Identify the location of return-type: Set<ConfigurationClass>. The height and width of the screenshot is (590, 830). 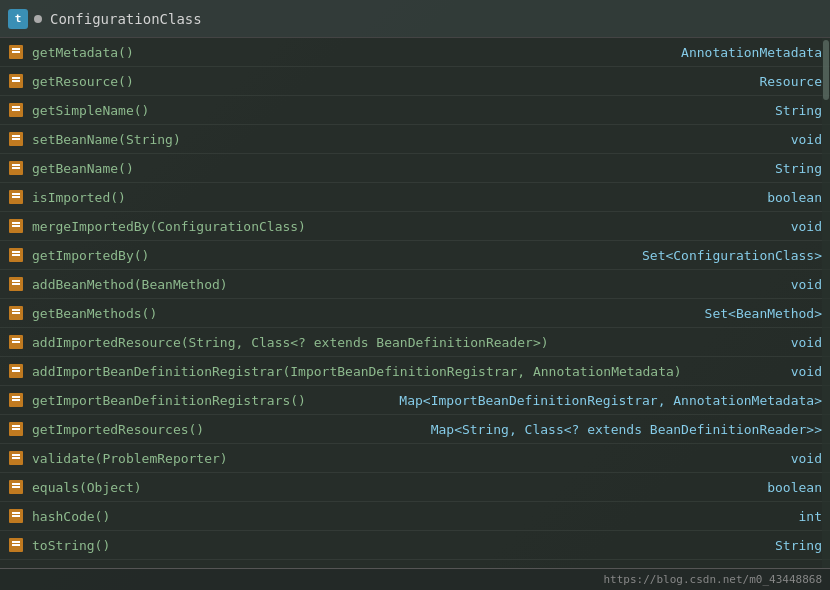
(732, 256).